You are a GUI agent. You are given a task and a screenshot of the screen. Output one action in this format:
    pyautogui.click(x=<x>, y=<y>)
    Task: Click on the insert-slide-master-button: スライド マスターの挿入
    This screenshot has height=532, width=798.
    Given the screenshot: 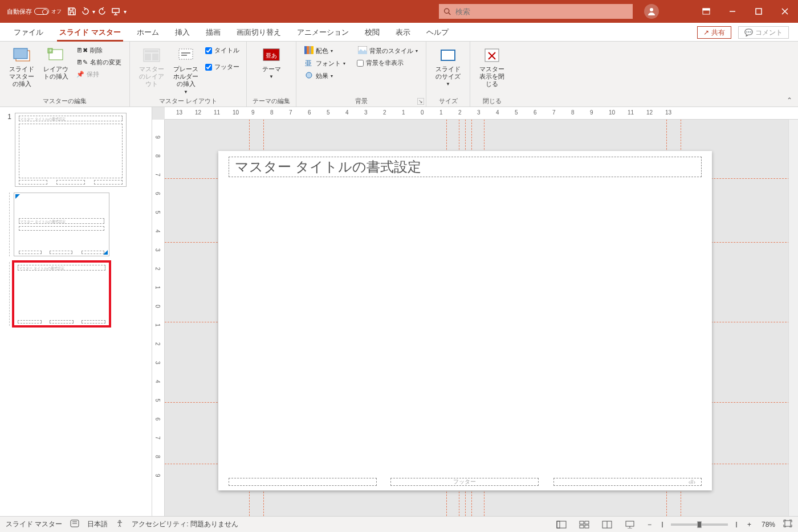 What is the action you would take?
    pyautogui.click(x=22, y=67)
    